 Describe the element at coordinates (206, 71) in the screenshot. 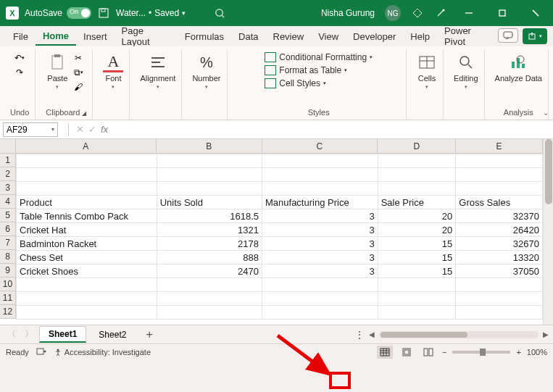

I see `number-button: % Number ▾` at that location.